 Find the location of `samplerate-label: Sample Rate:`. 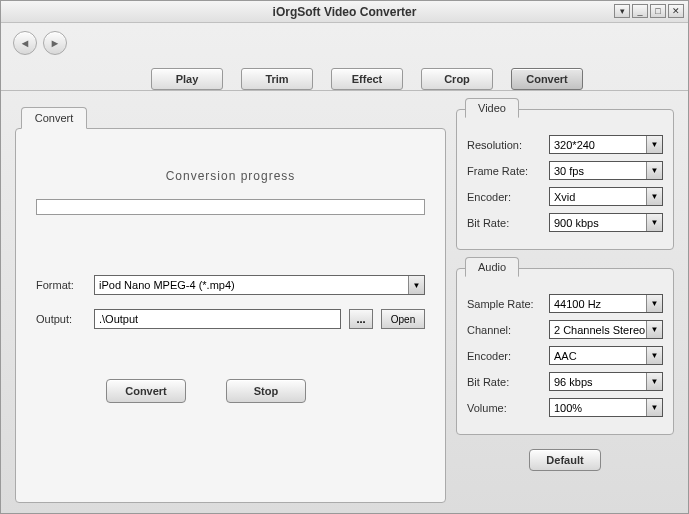

samplerate-label: Sample Rate: is located at coordinates (508, 304).